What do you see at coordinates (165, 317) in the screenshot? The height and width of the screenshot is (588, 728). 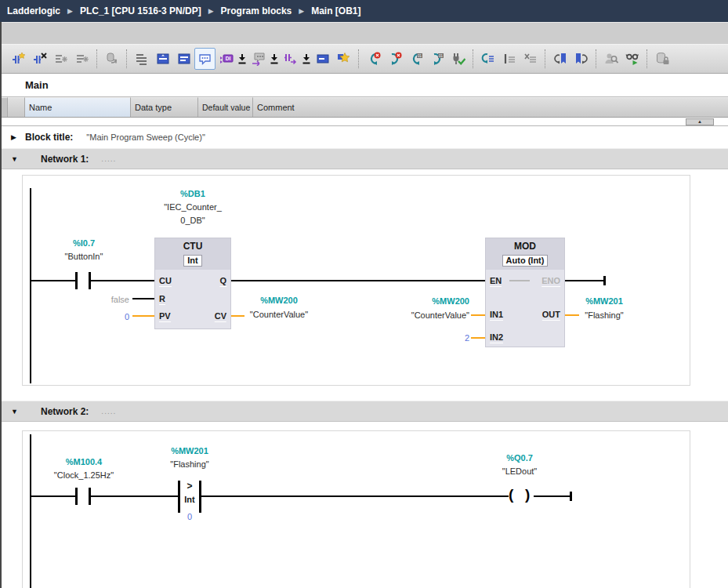 I see `pin-pv: PV` at bounding box center [165, 317].